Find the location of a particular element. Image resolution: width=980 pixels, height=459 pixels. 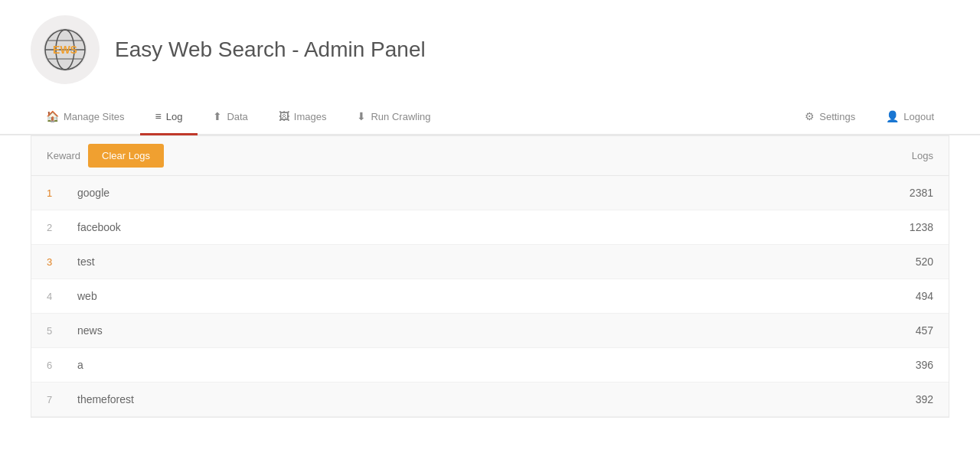

nav-run-crawling: ⬇ Run Crawling is located at coordinates (394, 118).